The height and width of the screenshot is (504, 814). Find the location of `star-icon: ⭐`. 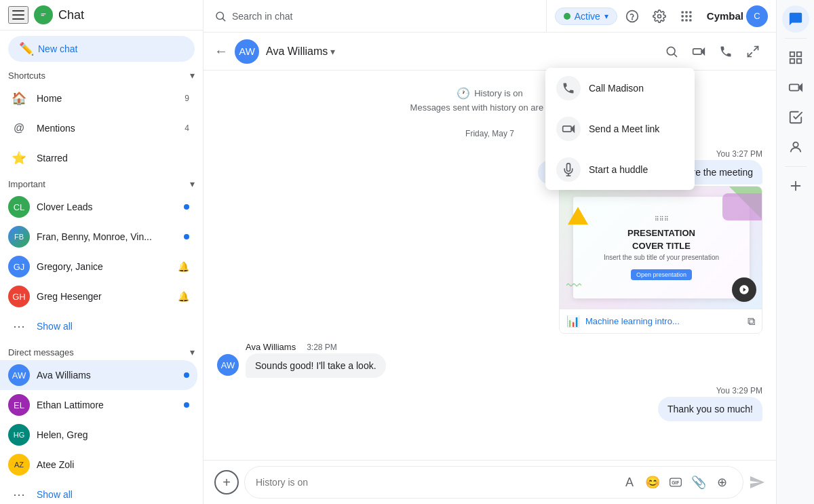

star-icon: ⭐ is located at coordinates (19, 158).